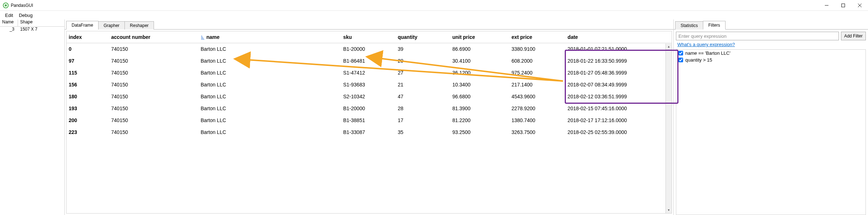 Image resolution: width=868 pixels, height=215 pixels. I want to click on col-header-name-label: name, so click(213, 37).